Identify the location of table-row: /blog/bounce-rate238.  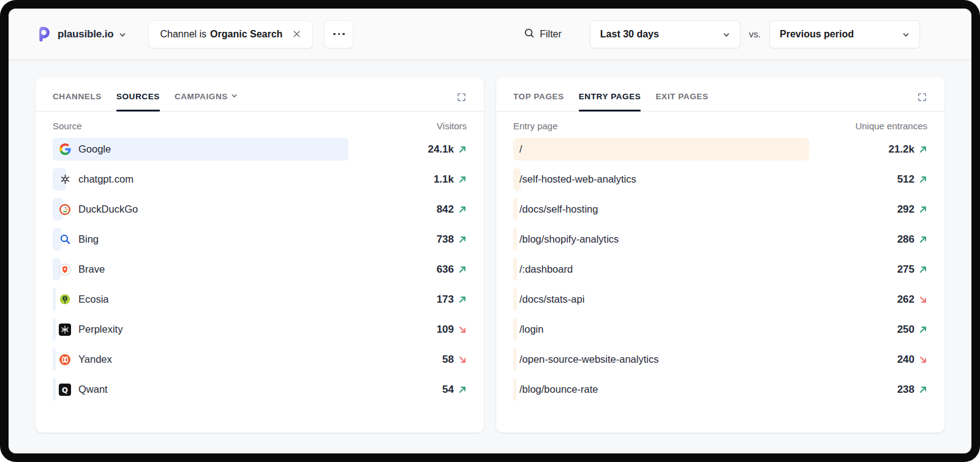
(720, 390).